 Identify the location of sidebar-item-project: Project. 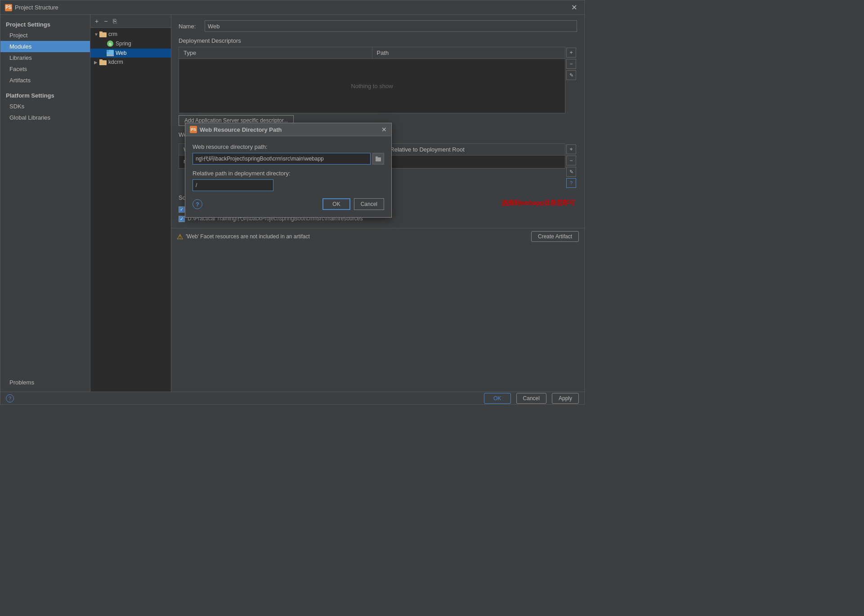
(45, 35).